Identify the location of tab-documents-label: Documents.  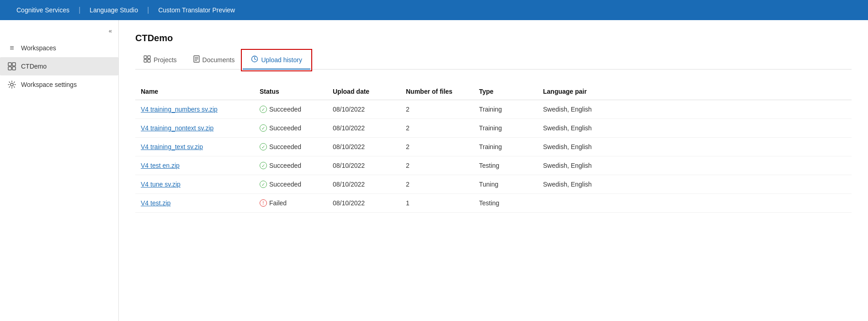
(218, 60).